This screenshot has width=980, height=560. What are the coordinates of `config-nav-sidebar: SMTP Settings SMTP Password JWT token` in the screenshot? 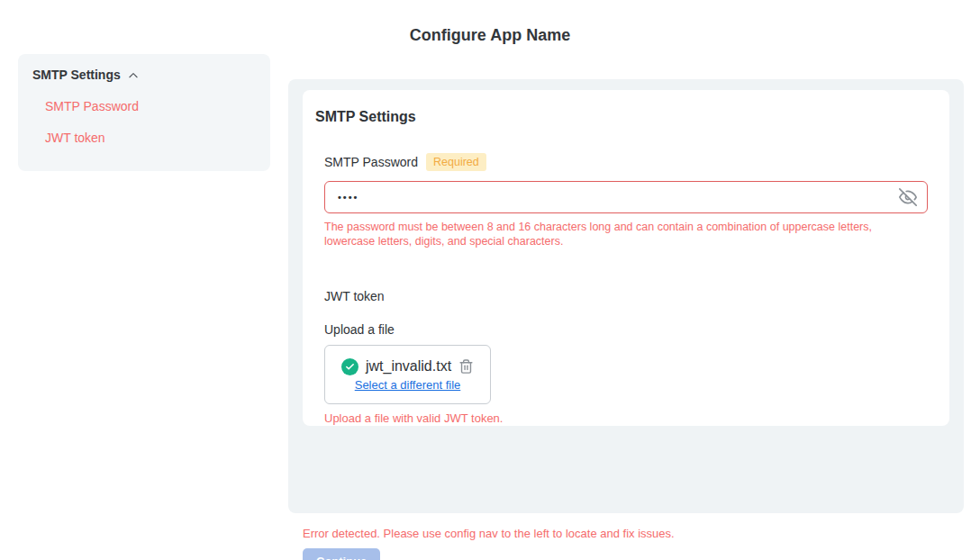 It's located at (144, 113).